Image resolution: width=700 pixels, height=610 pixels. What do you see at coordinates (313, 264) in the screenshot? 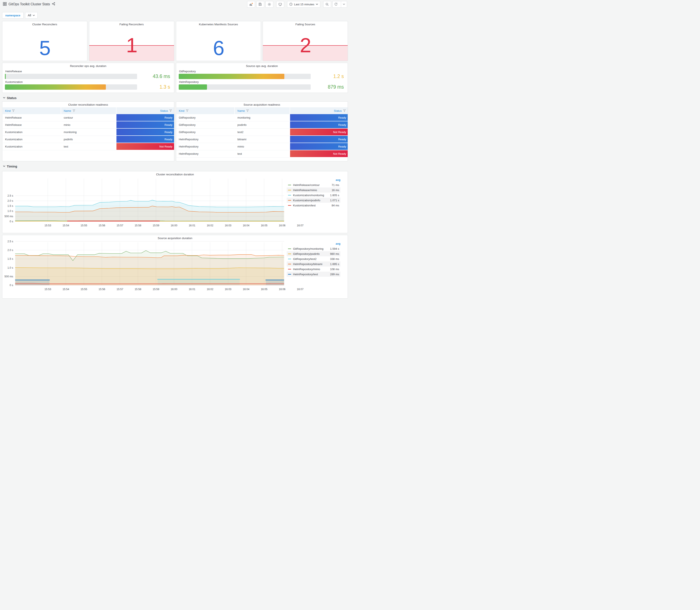
I see `legend-item: HelmRepository/bitnami1.695 s` at bounding box center [313, 264].